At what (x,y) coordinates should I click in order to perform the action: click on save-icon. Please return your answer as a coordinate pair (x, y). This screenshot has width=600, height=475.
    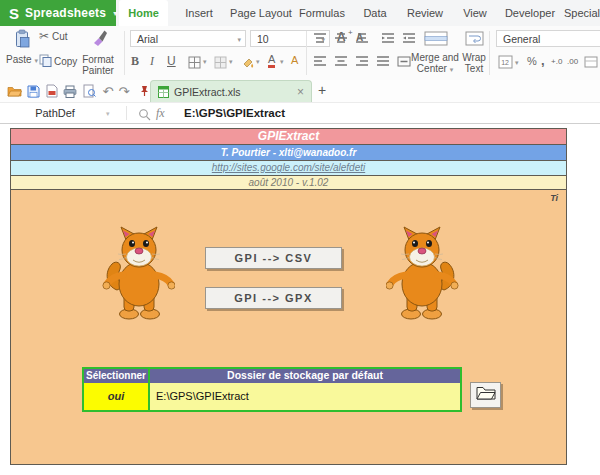
    Looking at the image, I should click on (33, 91).